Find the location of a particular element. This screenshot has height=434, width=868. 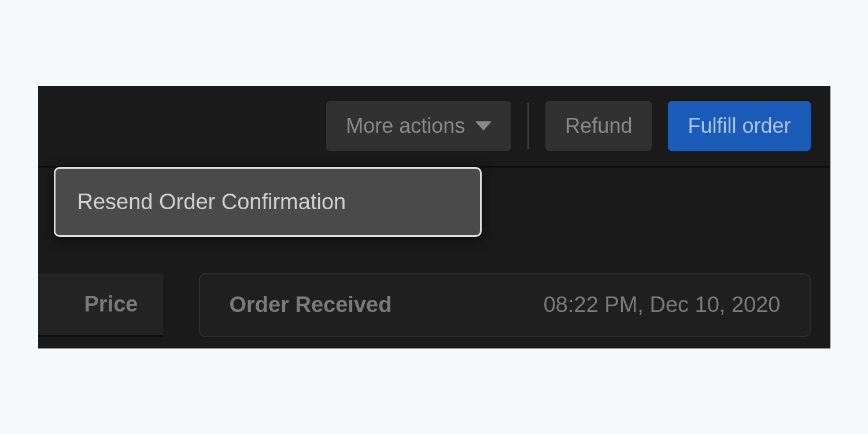

order-received-timestamp: 08:22 PM, Dec 10, 2020 is located at coordinates (662, 305).